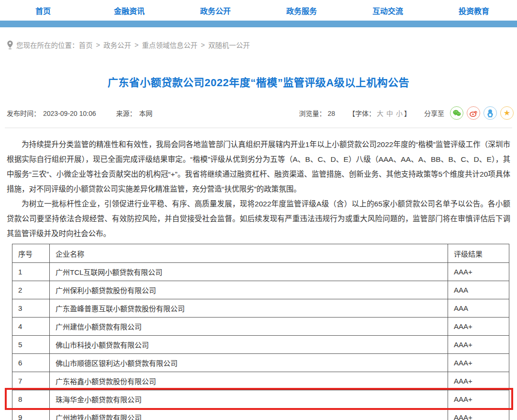 The image size is (517, 420). Describe the element at coordinates (380, 114) in the screenshot. I see `font-size-large-button: 大` at that location.